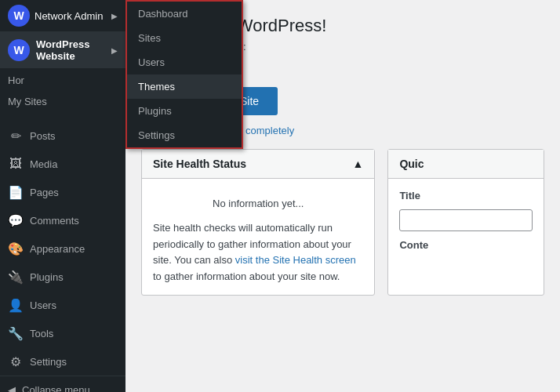  Describe the element at coordinates (16, 220) in the screenshot. I see `comments-icon: 💬` at that location.